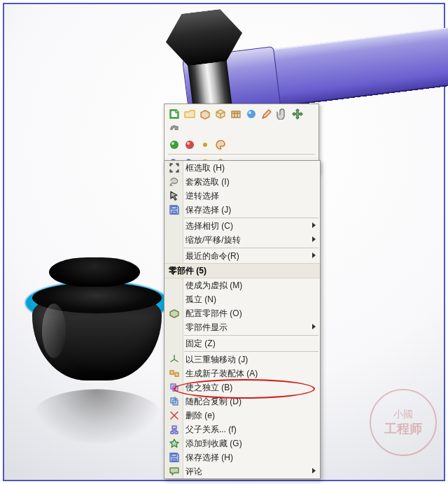  Describe the element at coordinates (247, 285) in the screenshot. I see `menu-item-label: 使成为虚拟 (M)` at that location.